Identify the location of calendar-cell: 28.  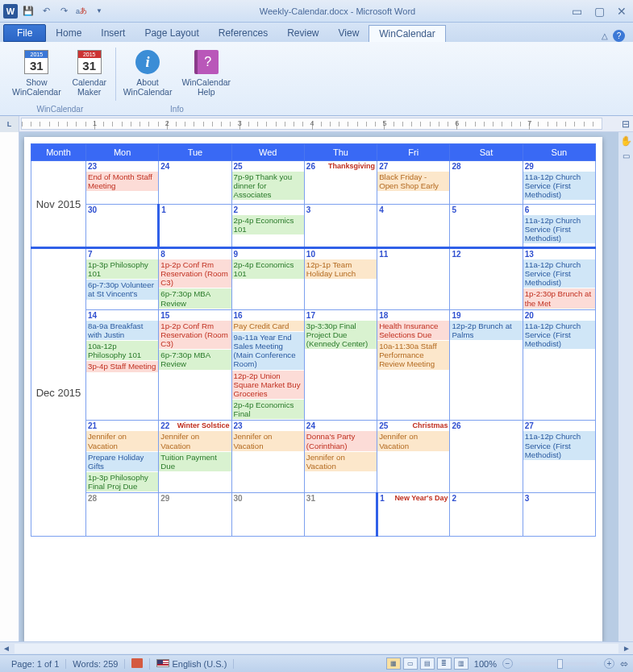
(486, 183).